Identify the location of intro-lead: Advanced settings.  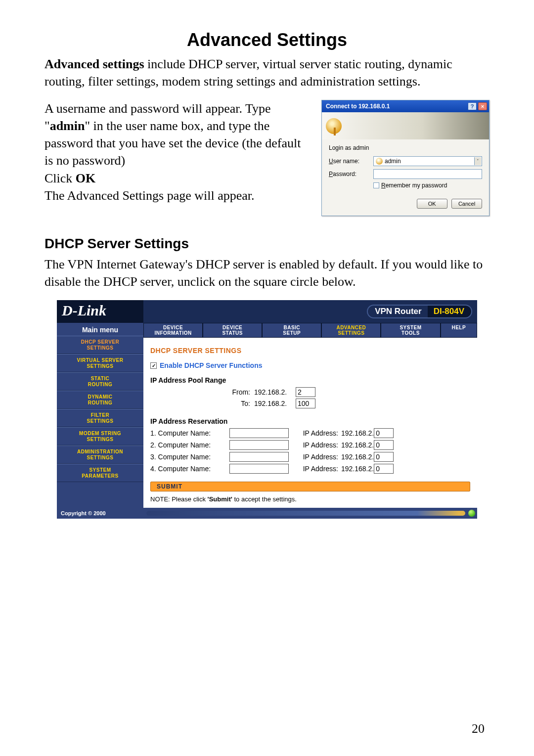
(94, 64).